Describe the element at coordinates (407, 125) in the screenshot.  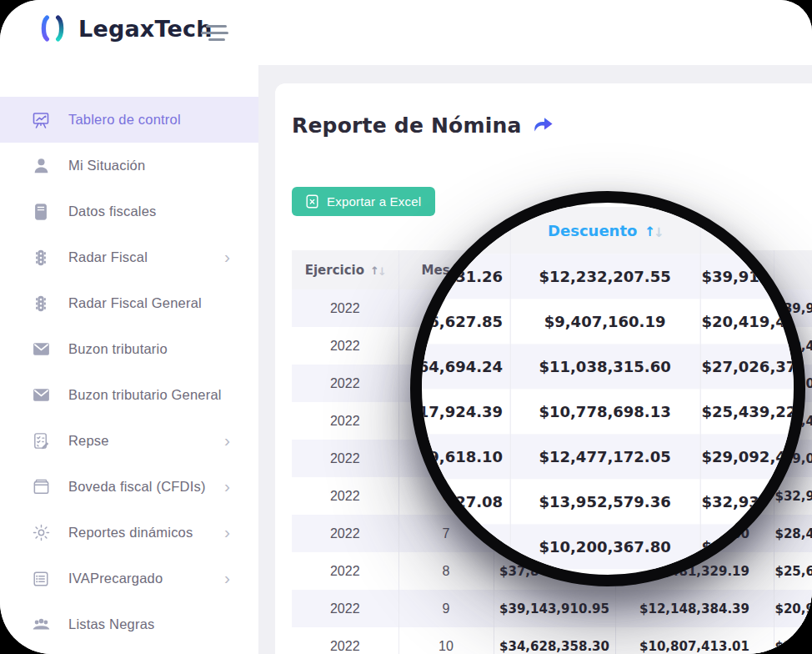
I see `page-title-text: Reporte de Nómina` at that location.